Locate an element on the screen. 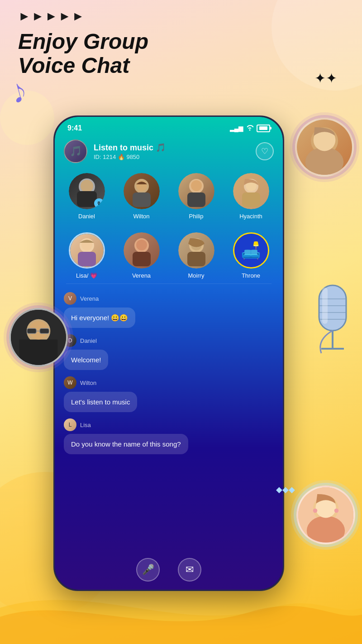 This screenshot has height=644, width=362. user-lisa: Lisa/ 💗 is located at coordinates (87, 255).